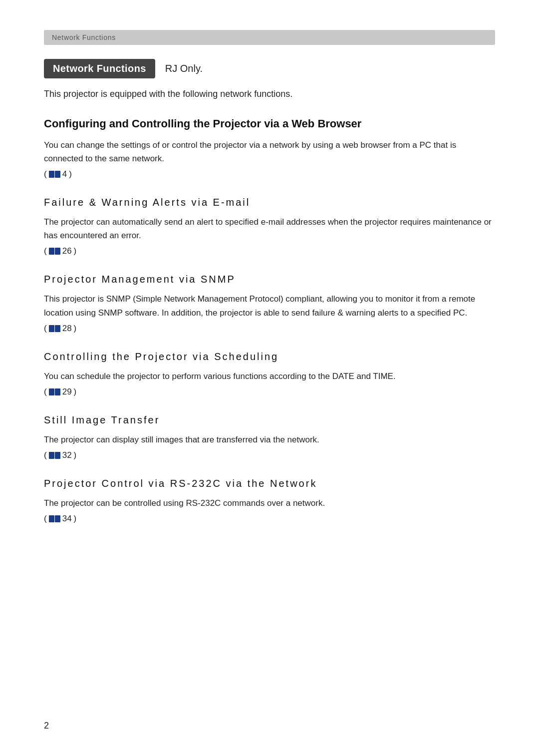 The width and height of the screenshot is (539, 756). Describe the element at coordinates (55, 329) in the screenshot. I see `book-icon-snmp` at that location.